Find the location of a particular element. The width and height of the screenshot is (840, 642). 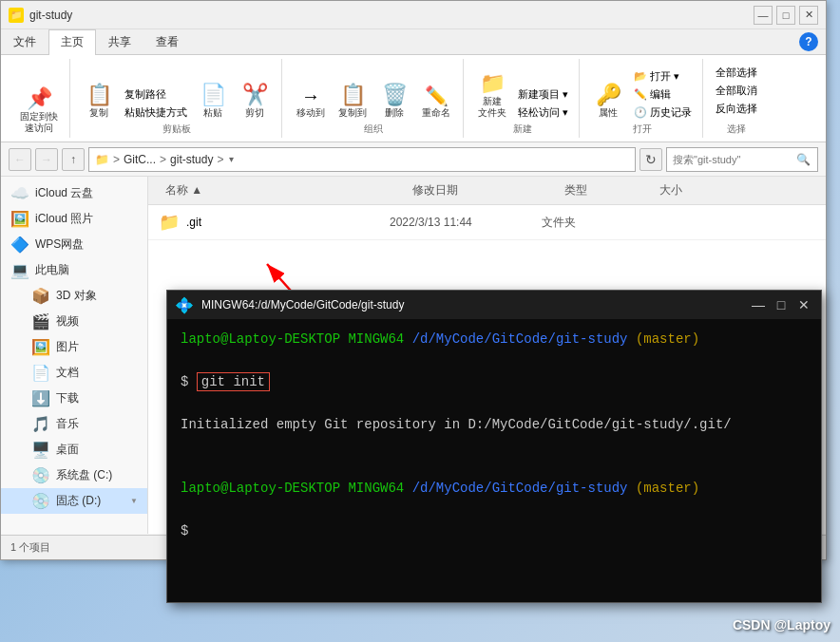

terminal-close-button: ✕ is located at coordinates (804, 305).